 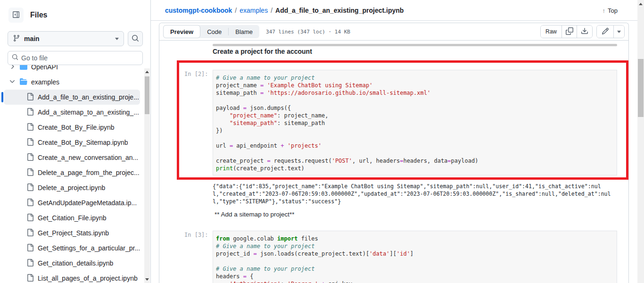 I want to click on raw-actions-group: Raw, so click(x=567, y=32).